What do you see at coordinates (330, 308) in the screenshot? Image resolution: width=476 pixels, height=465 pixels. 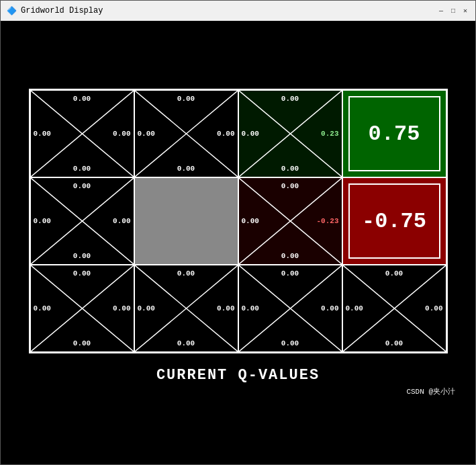 I see `cell-2-2-right-value: 0.00` at bounding box center [330, 308].